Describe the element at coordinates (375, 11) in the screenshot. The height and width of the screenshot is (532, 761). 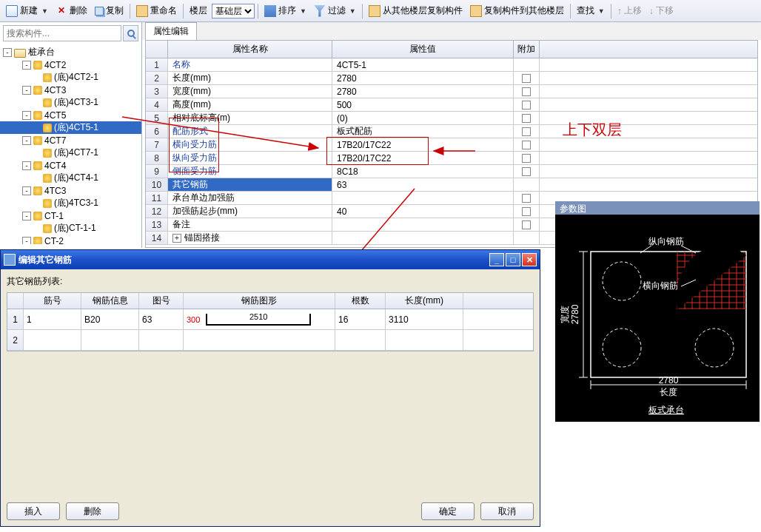
I see `copy-from-icon` at that location.